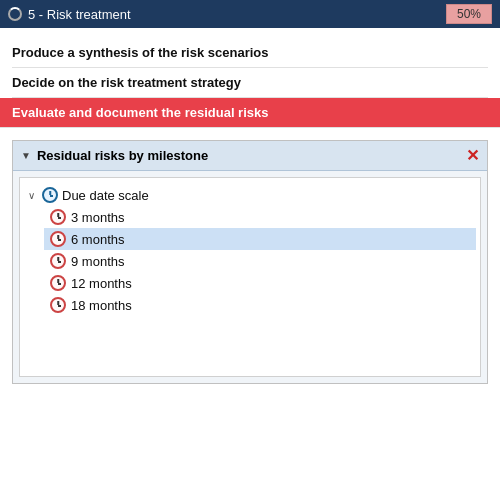  Describe the element at coordinates (250, 53) in the screenshot. I see `task-1: Produce a synthesis of the risk scenario…` at that location.